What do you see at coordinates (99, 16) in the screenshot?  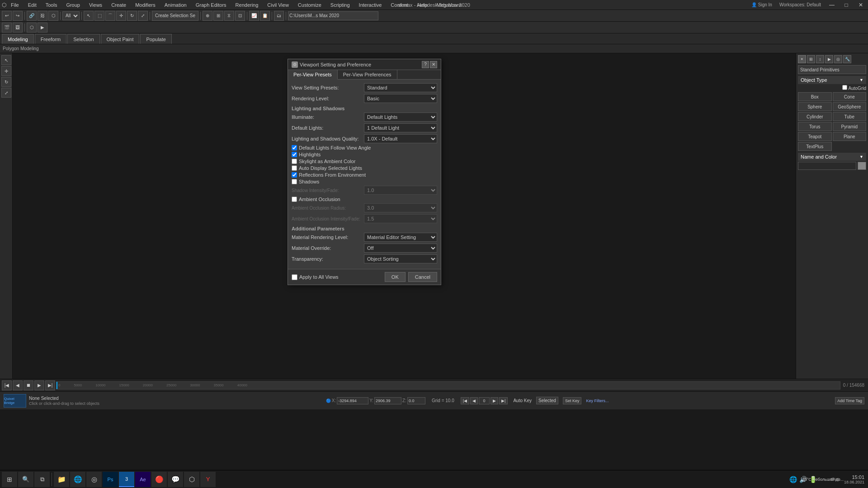 I see `select-region-button: ⬚` at bounding box center [99, 16].